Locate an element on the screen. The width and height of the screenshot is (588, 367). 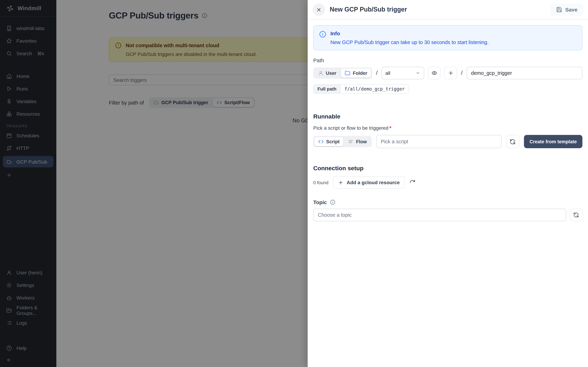
runnable-kind-script: Script is located at coordinates (329, 142).